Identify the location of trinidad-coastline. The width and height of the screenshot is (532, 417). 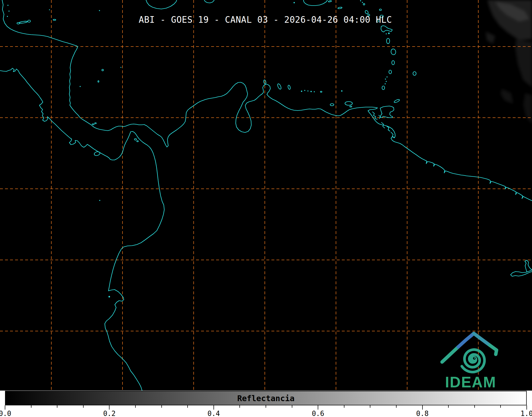
(387, 112).